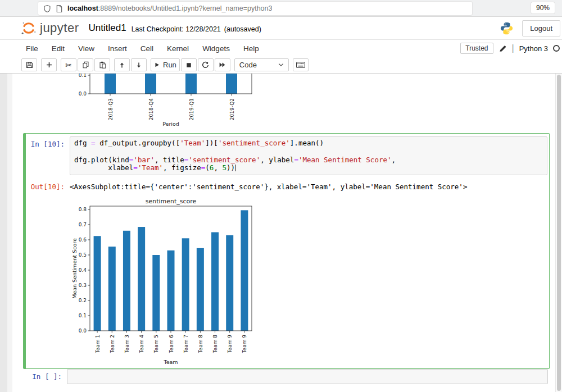 The image size is (562, 392). What do you see at coordinates (262, 65) in the screenshot?
I see `cell-type-select: Code` at bounding box center [262, 65].